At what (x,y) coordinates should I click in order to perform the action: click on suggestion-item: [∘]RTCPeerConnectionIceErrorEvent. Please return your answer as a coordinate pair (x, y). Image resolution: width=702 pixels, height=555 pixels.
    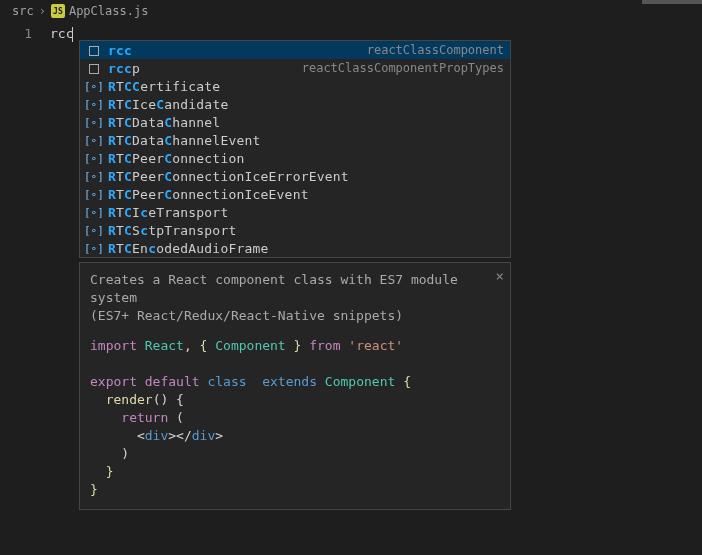
    Looking at the image, I should click on (295, 176).